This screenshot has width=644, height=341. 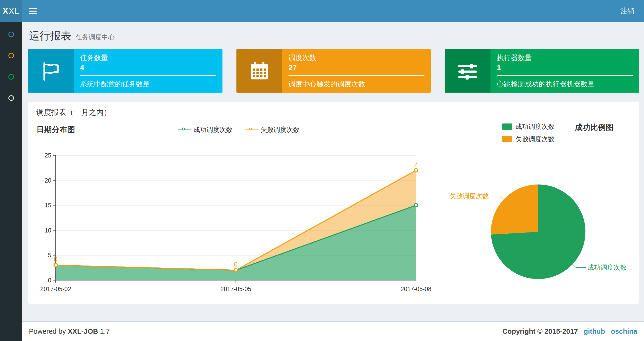 What do you see at coordinates (14, 11) in the screenshot?
I see `app-logo-rest: XL` at bounding box center [14, 11].